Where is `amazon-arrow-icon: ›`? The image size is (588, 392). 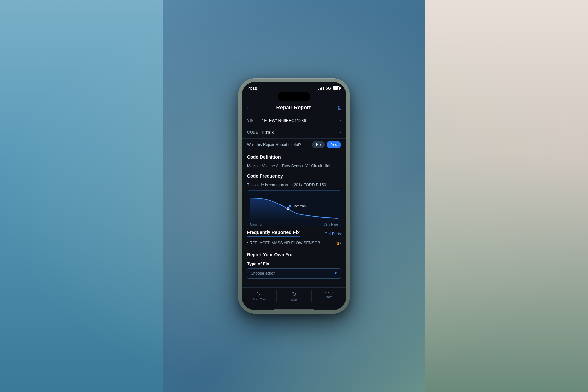 amazon-arrow-icon: › is located at coordinates (340, 243).